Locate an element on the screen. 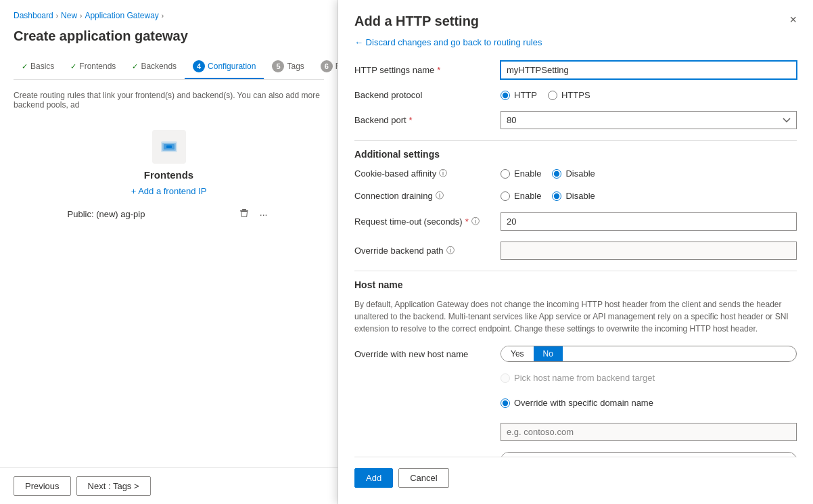 The width and height of the screenshot is (813, 504). backend-protocol-label: Backend protocol is located at coordinates (422, 95).